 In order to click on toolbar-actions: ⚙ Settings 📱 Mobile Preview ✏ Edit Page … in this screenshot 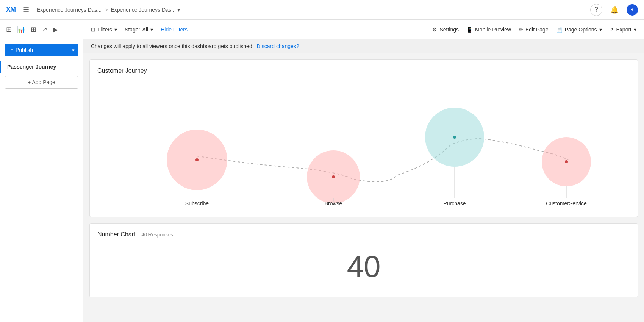, I will do `click(534, 30)`.